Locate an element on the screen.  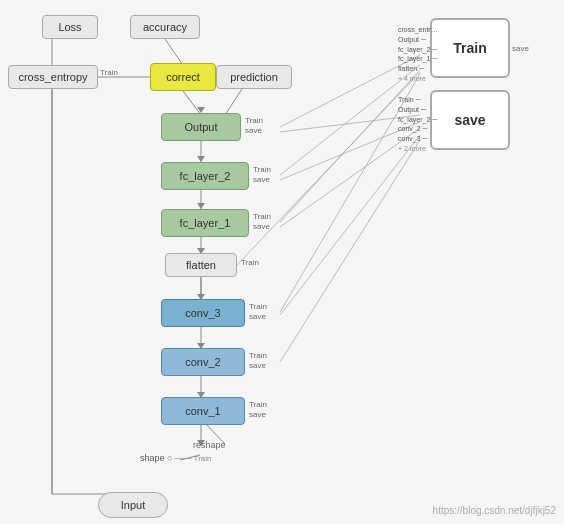
shape-label: shape ○ is located at coordinates (156, 458).